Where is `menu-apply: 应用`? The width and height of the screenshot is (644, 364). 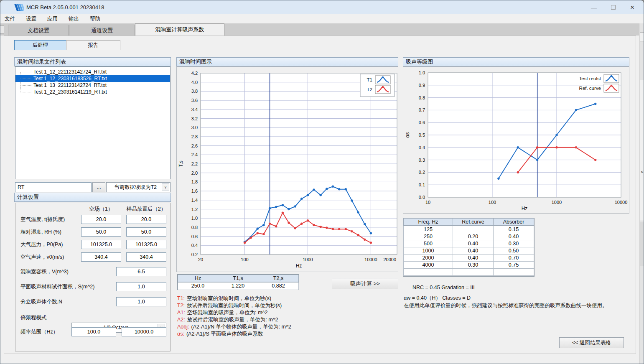
menu-apply: 应用 is located at coordinates (53, 19).